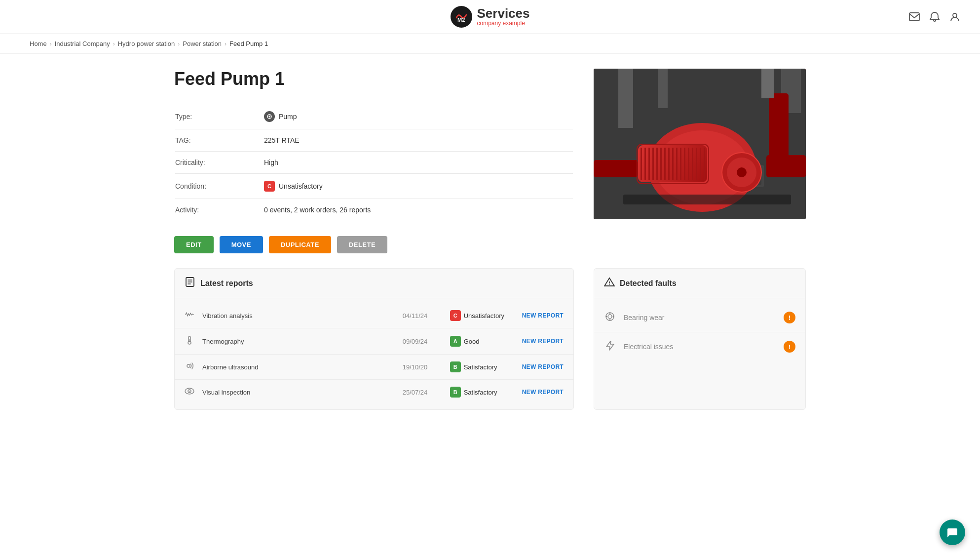 The width and height of the screenshot is (980, 560). I want to click on mail-icon, so click(914, 17).